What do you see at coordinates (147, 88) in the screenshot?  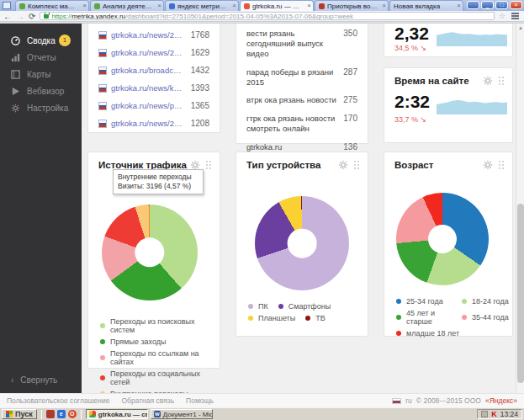 I see `page-link: gtrkoka.ru/news/kultura.html` at bounding box center [147, 88].